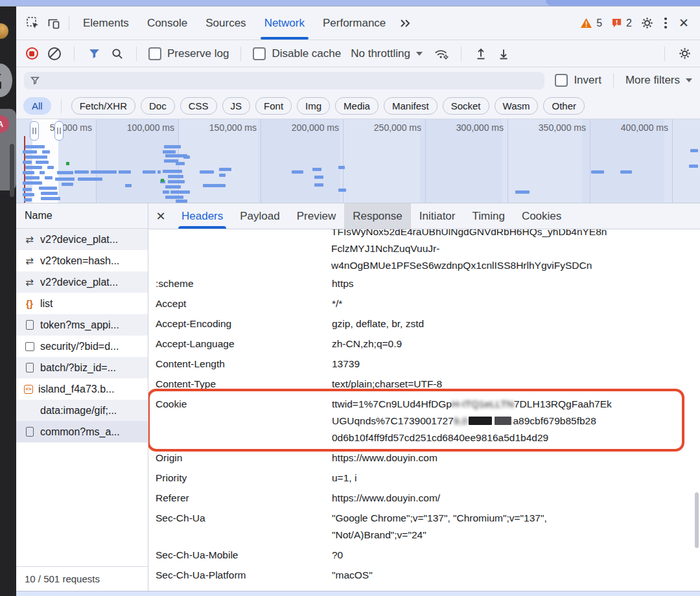 The image size is (700, 596). Describe the element at coordinates (259, 216) in the screenshot. I see `details-tab-payload: Payload` at that location.